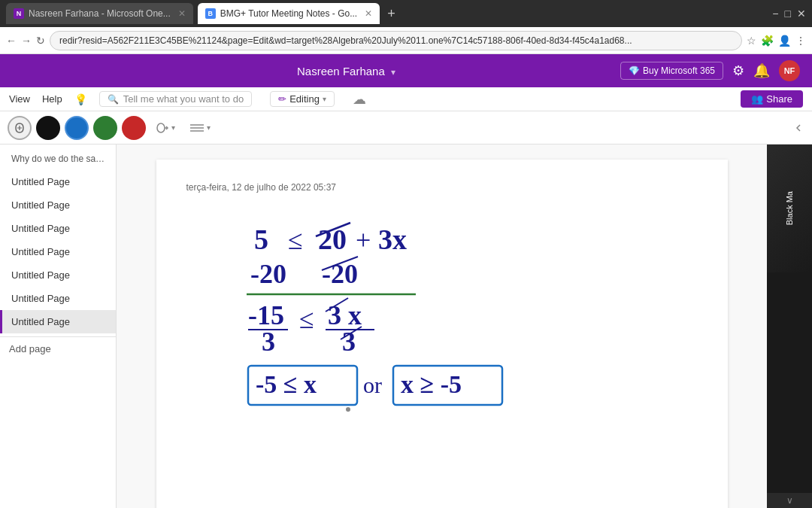 The width and height of the screenshot is (812, 508). I want to click on sidebar-item-page-3: Untitled Page, so click(58, 229).